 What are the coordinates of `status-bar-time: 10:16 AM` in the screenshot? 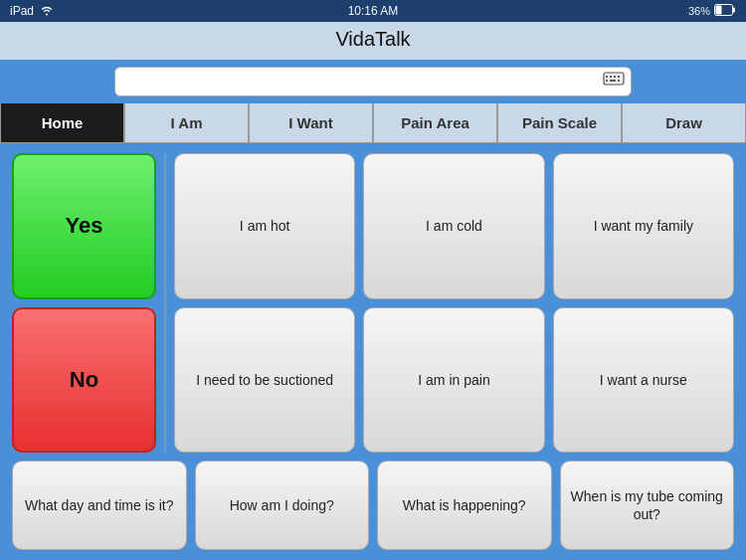 It's located at (374, 11).